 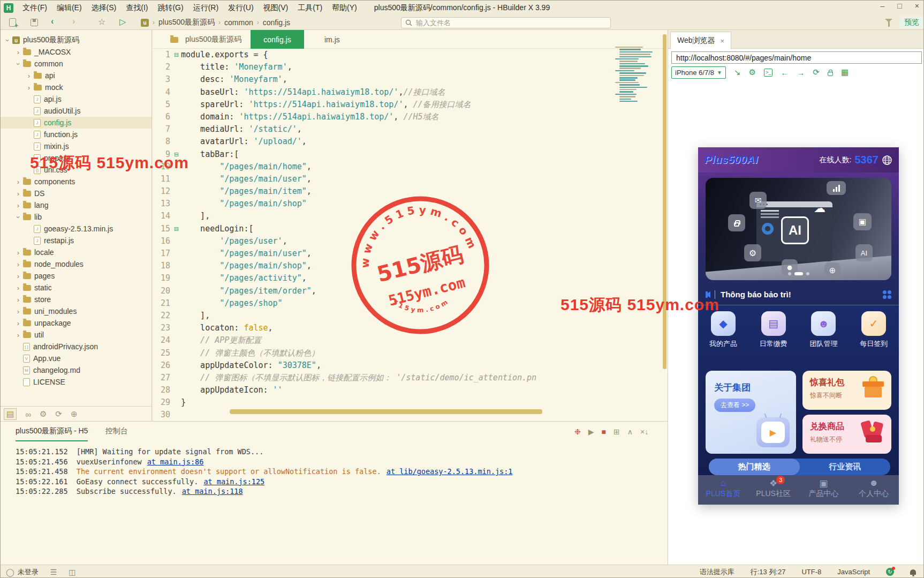 I want to click on run-button: ▷, so click(x=123, y=21).